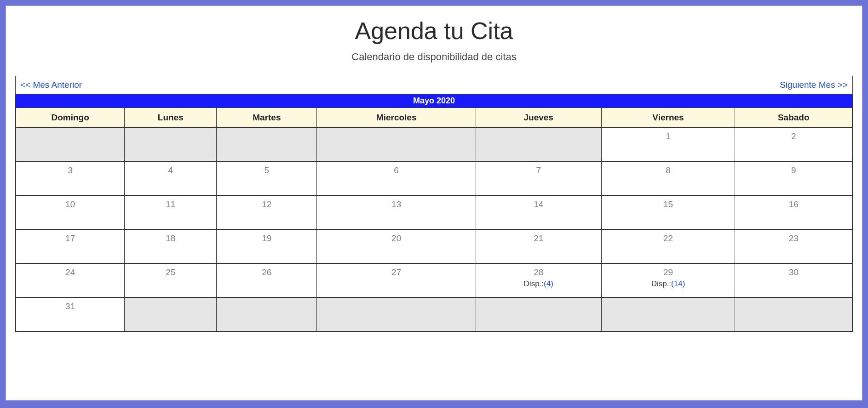 Image resolution: width=868 pixels, height=408 pixels. What do you see at coordinates (538, 118) in the screenshot?
I see `weekday-header: Jueves` at bounding box center [538, 118].